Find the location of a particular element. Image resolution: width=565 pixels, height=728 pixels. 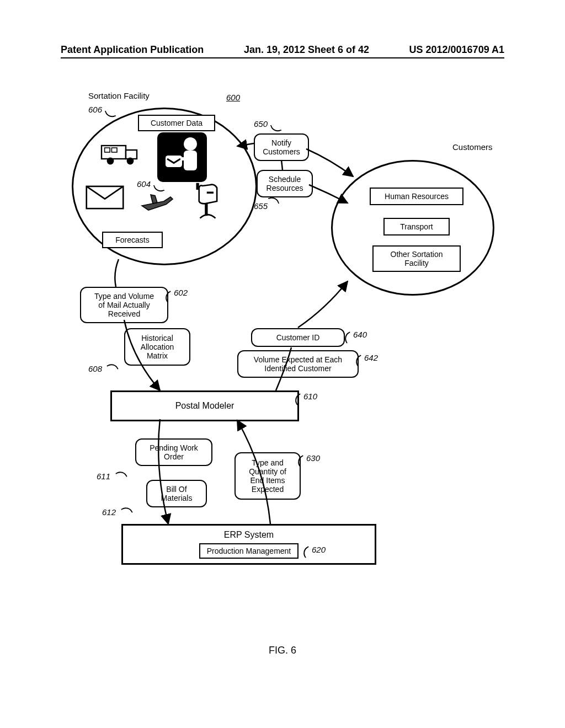

transport-box: Transport is located at coordinates (417, 227).